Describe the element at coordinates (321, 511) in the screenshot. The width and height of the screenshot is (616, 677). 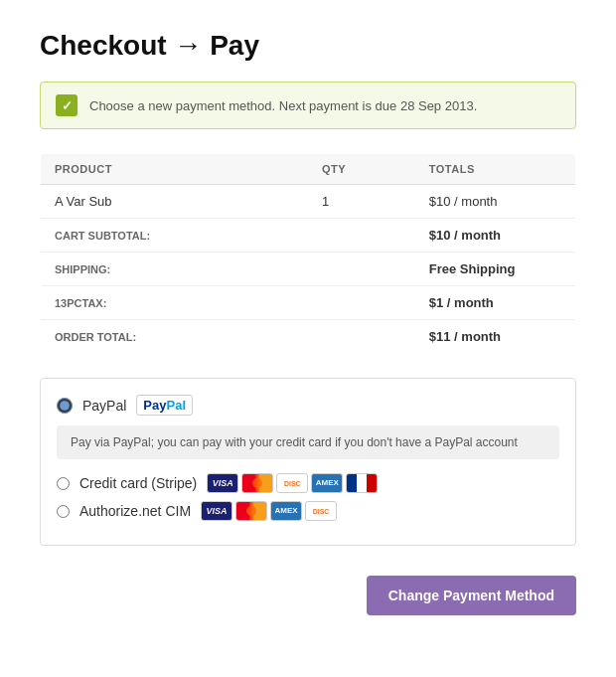
I see `discover-icon-2: DISC` at that location.